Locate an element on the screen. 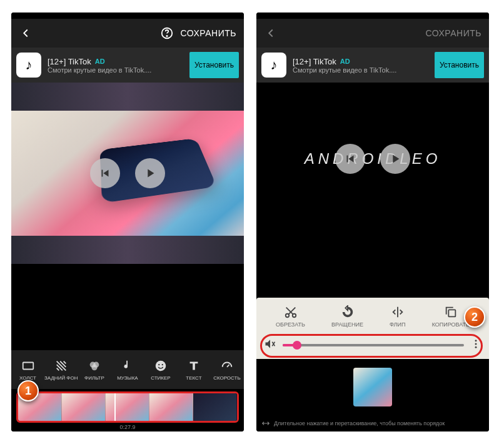  tool-sticker: СТИКЕР is located at coordinates (160, 370).